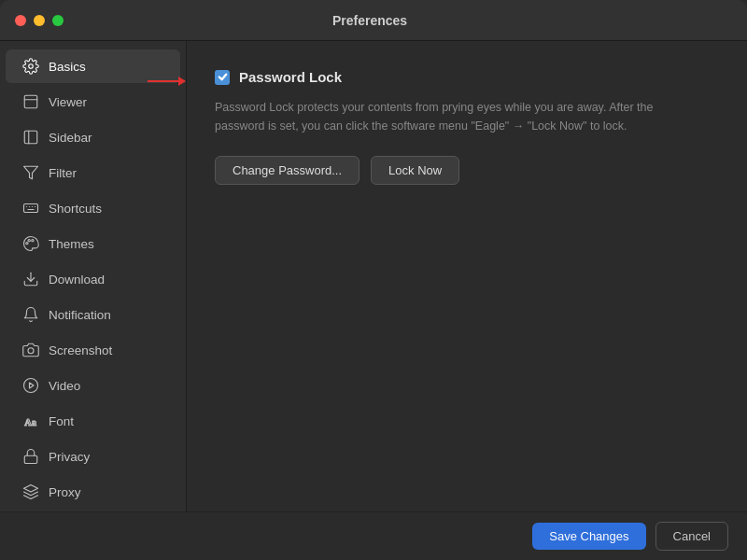 The image size is (747, 560). I want to click on password-lock-description: Password Lock protects your contents fro…, so click(439, 117).